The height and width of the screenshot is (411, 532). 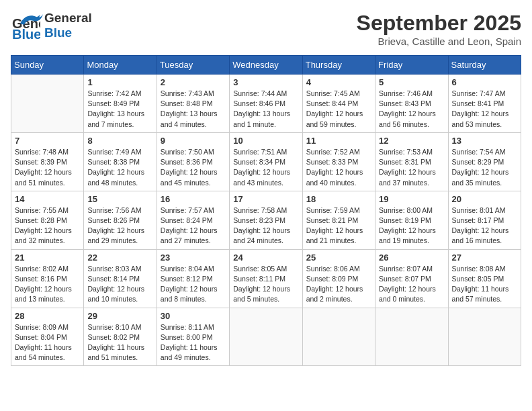 What do you see at coordinates (120, 168) in the screenshot?
I see `day-info: Sunrise: 7:49 AM Sunset: 8:38 PM Dayligh…` at bounding box center [120, 168].